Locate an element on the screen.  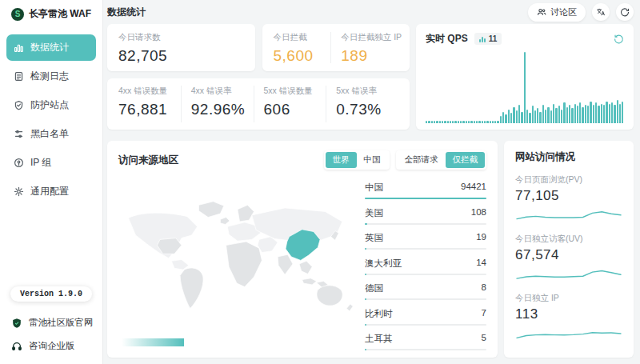
site-metric-0: 今日页面浏览(PV) 77,105 is located at coordinates (569, 198).